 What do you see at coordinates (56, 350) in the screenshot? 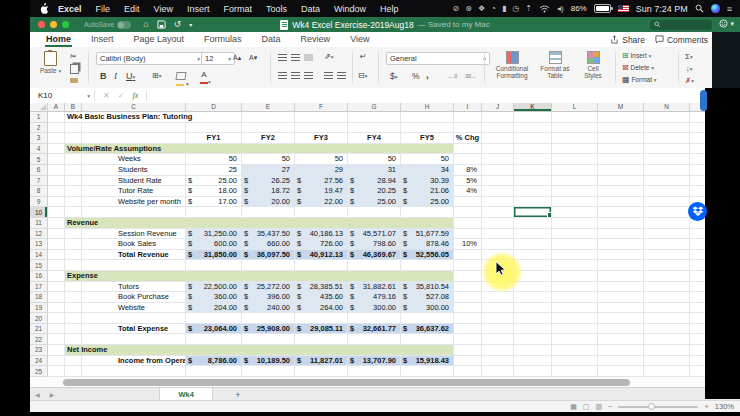
I see `cell-A23` at bounding box center [56, 350].